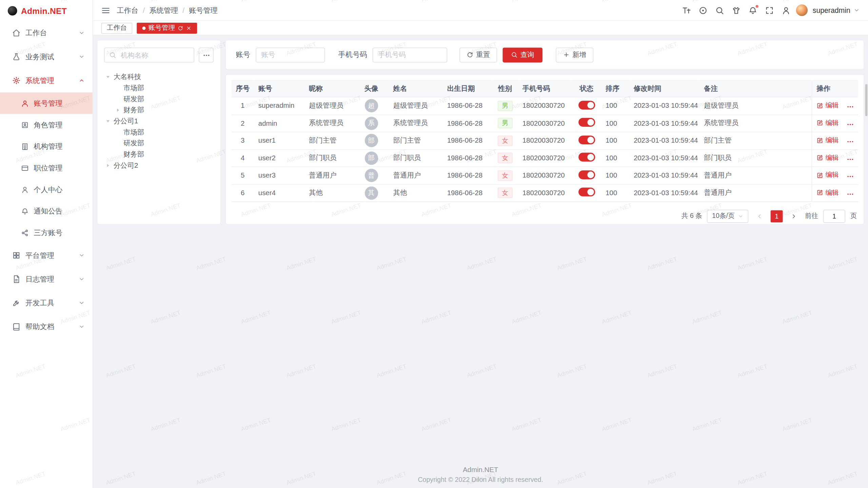  I want to click on sidebar-item-platform-management: 平台管理, so click(46, 255).